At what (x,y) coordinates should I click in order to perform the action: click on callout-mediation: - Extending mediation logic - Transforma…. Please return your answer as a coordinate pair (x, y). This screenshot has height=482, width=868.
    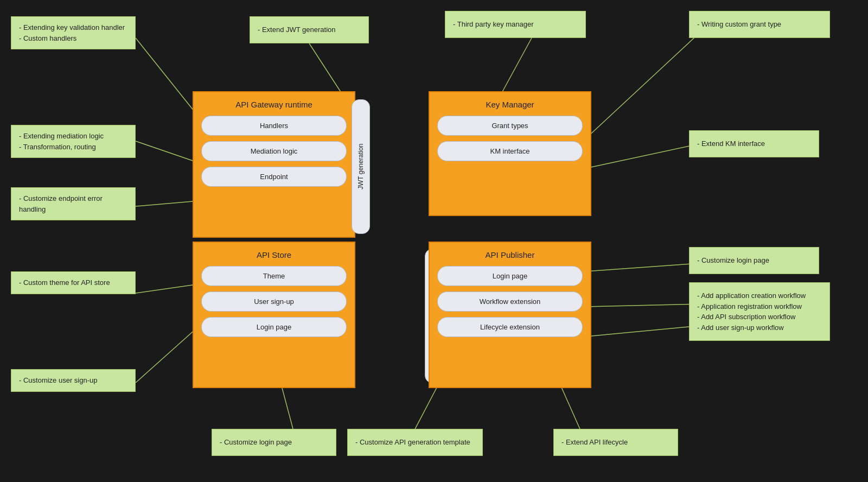
    Looking at the image, I should click on (73, 141).